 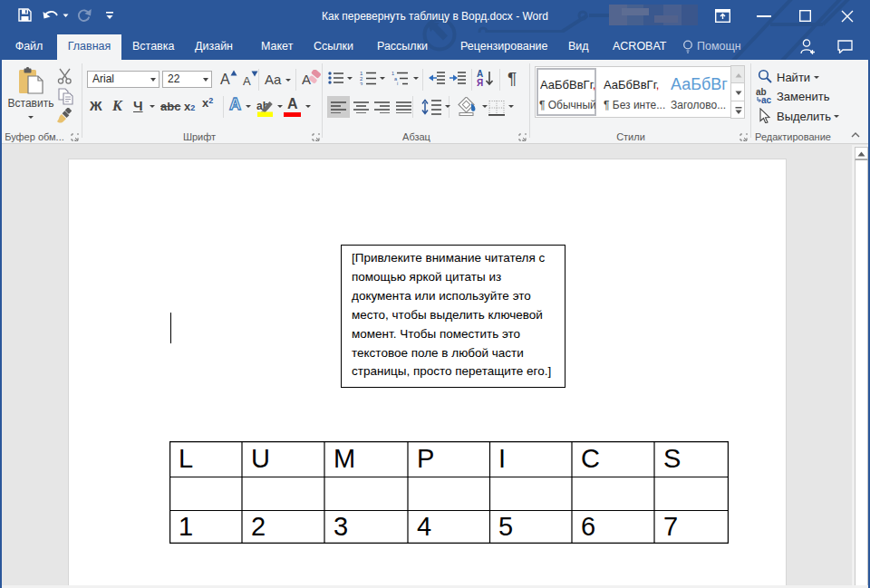 What do you see at coordinates (261, 458) in the screenshot?
I see `svg-text: U` at bounding box center [261, 458].